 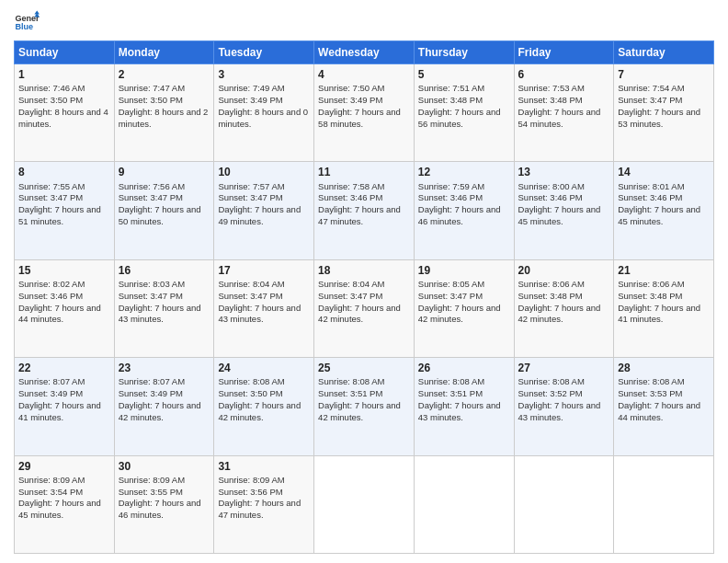 I want to click on calendar-cell: 1 Sunrise: 7:46 AM Sunset: 3:50 PM Dayli…, so click(x=64, y=113).